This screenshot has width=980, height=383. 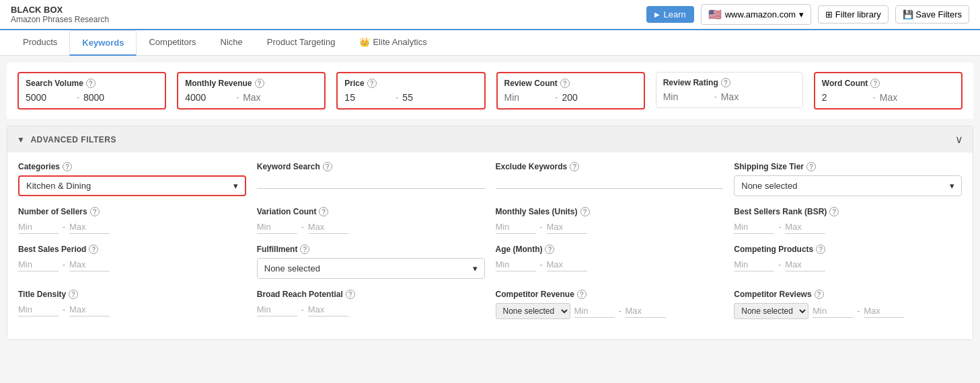 What do you see at coordinates (107, 97) in the screenshot?
I see `search-volume-max-input` at bounding box center [107, 97].